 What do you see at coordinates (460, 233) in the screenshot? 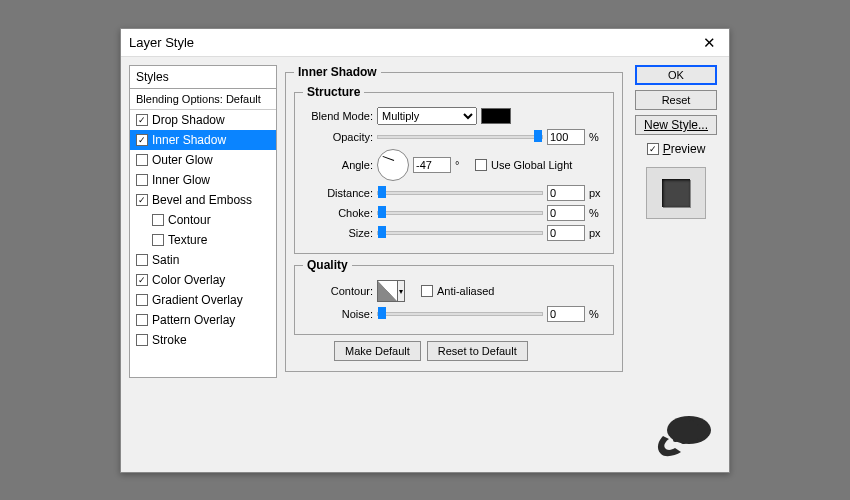
I see `size-slider` at bounding box center [460, 233].